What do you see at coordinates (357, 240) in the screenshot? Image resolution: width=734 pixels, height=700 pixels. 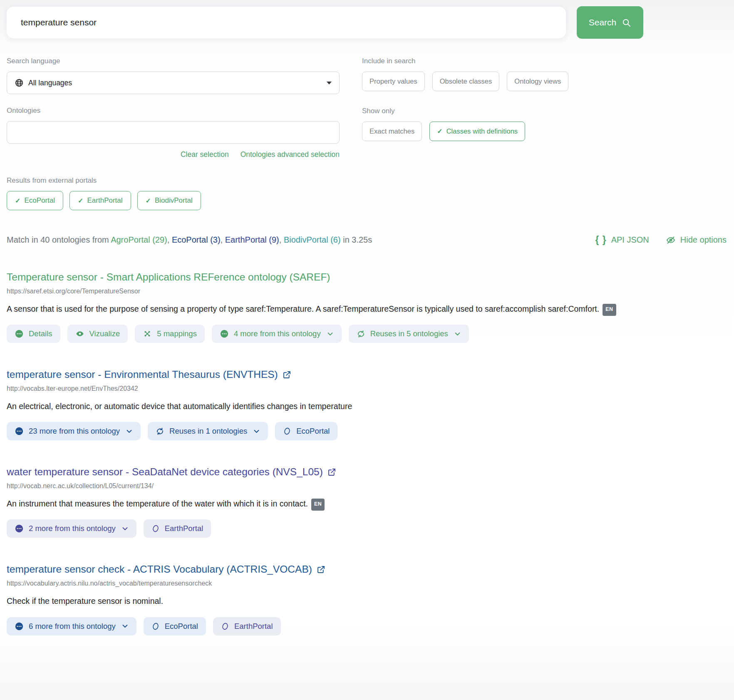 I see `match-suffix: in 3.25s` at bounding box center [357, 240].